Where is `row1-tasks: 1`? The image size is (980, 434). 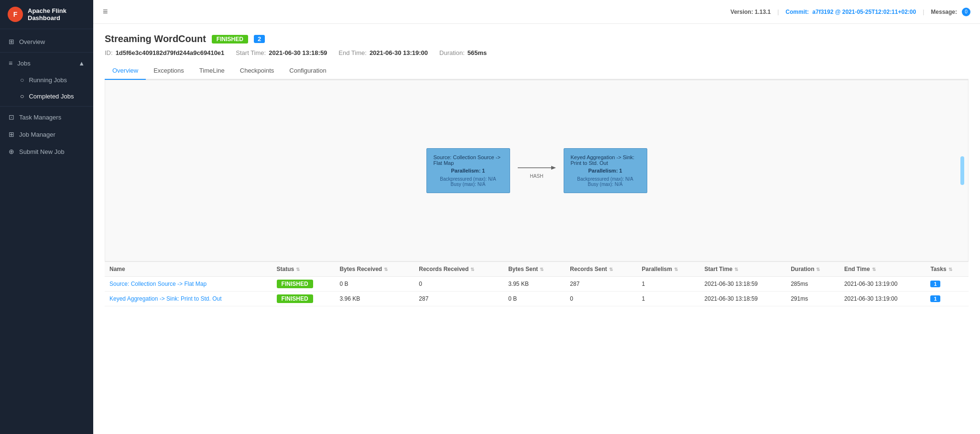 row1-tasks: 1 is located at coordinates (947, 284).